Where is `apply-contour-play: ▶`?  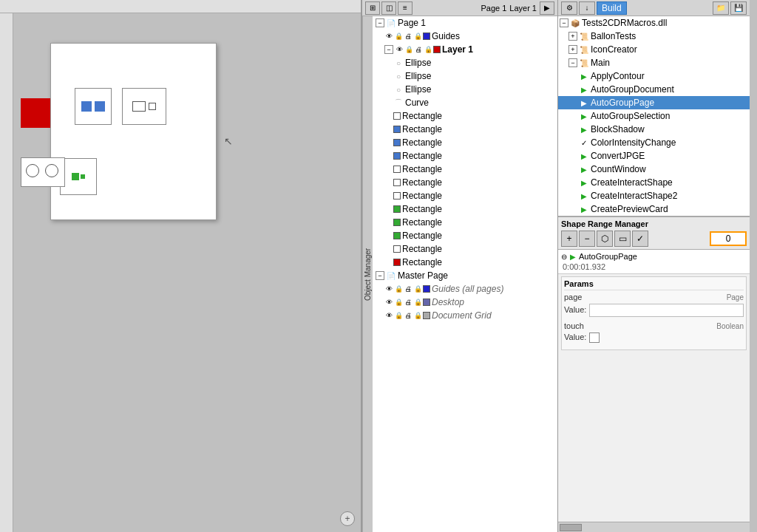 apply-contour-play: ▶ is located at coordinates (584, 76).